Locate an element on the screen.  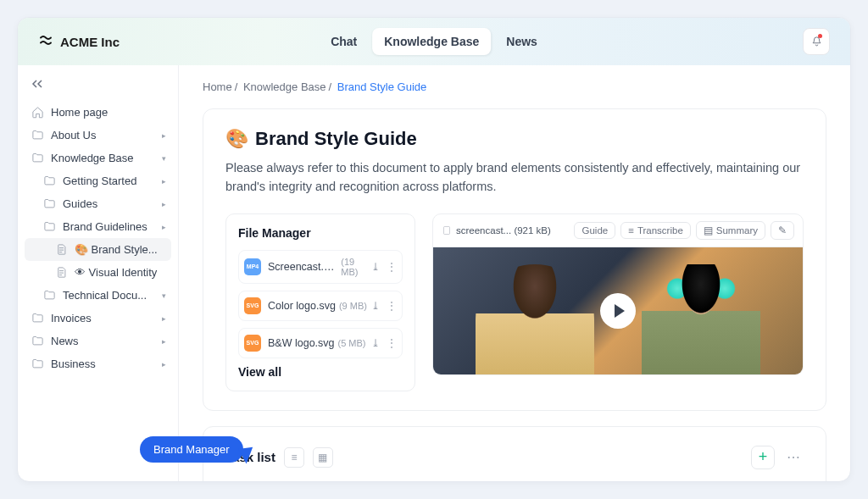
task-view-list: ≡ is located at coordinates (294, 457).